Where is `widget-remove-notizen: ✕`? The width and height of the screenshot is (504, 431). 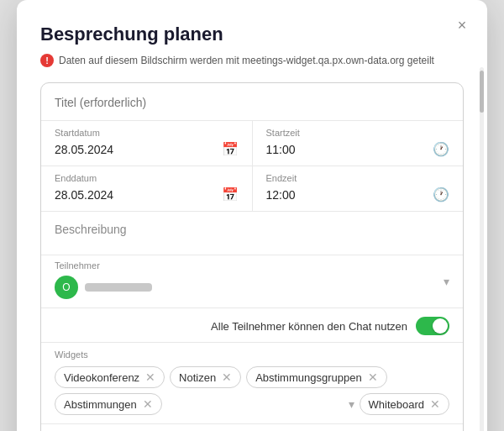
widget-remove-notizen: ✕ is located at coordinates (227, 377).